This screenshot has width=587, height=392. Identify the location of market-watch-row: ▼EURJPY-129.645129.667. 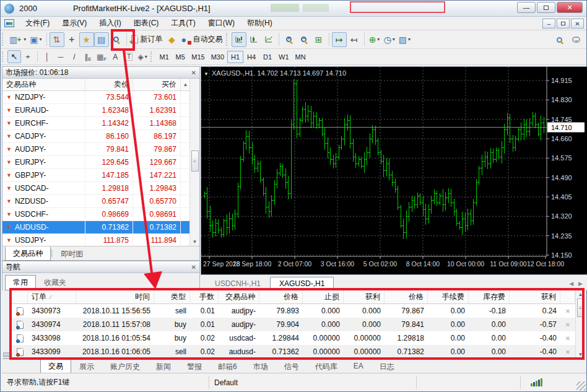
(96, 162).